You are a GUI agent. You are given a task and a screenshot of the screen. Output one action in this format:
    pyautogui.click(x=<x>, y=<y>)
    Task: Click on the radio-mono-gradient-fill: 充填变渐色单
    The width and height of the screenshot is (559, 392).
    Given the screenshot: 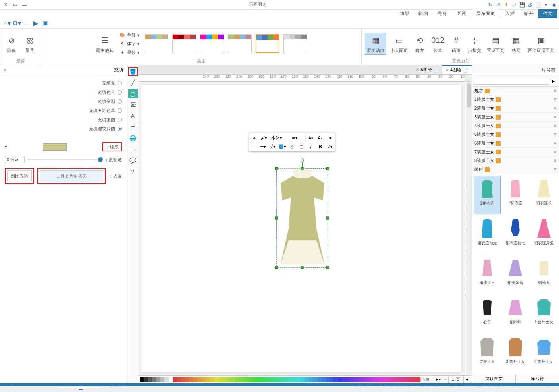 What is the action you would take?
    pyautogui.click(x=64, y=110)
    